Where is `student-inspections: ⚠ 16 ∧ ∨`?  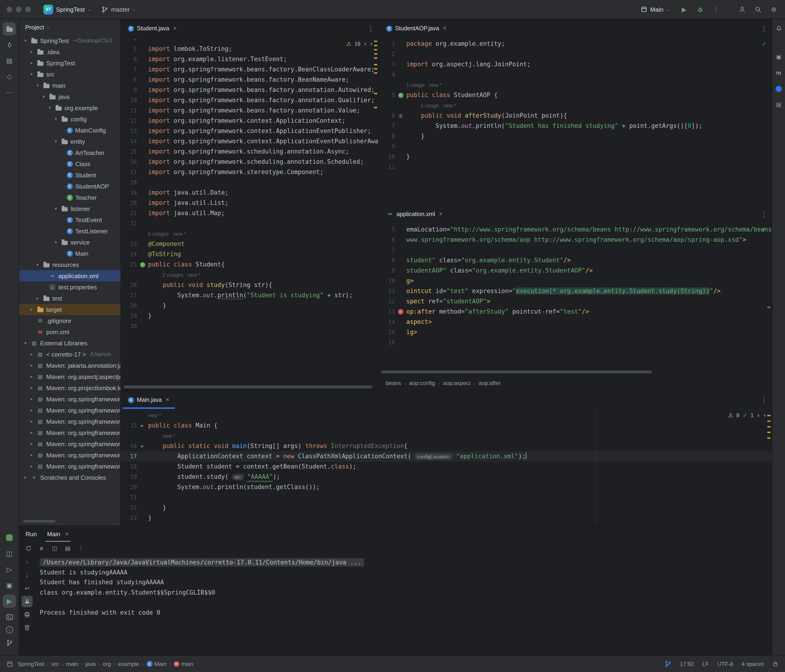
student-inspections: ⚠ 16 ∧ ∨ is located at coordinates (360, 44).